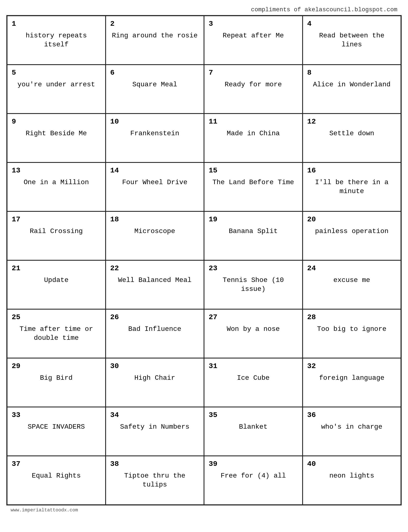 The width and height of the screenshot is (408, 532). What do you see at coordinates (352, 378) in the screenshot?
I see `cell-text: foreign language` at bounding box center [352, 378].